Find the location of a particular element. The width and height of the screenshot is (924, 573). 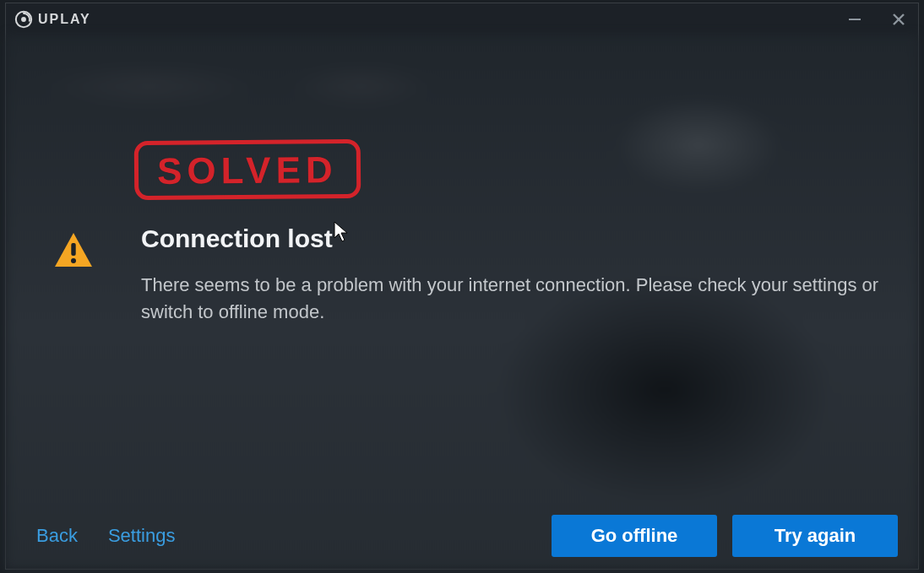

go-offline-button: Go offline is located at coordinates (634, 536).